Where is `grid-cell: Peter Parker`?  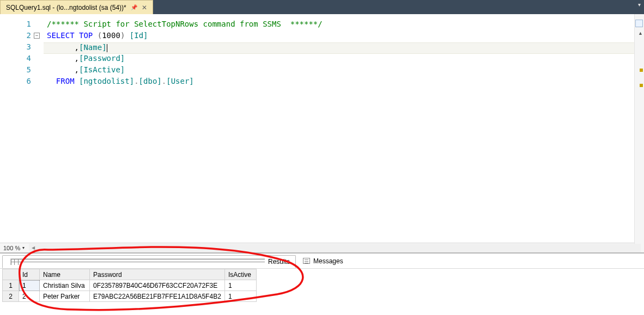
grid-cell: Peter Parker is located at coordinates (65, 297).